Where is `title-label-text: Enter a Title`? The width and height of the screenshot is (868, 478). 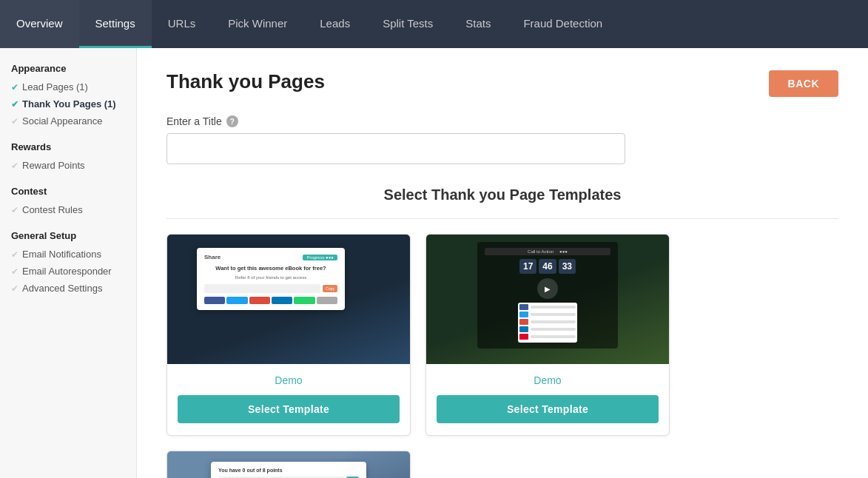
title-label-text: Enter a Title is located at coordinates (194, 121).